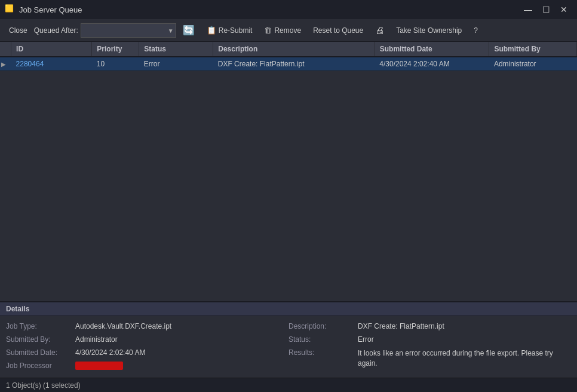  Describe the element at coordinates (229, 30) in the screenshot. I see `resubmit-button: 📋 Re-Submit` at that location.